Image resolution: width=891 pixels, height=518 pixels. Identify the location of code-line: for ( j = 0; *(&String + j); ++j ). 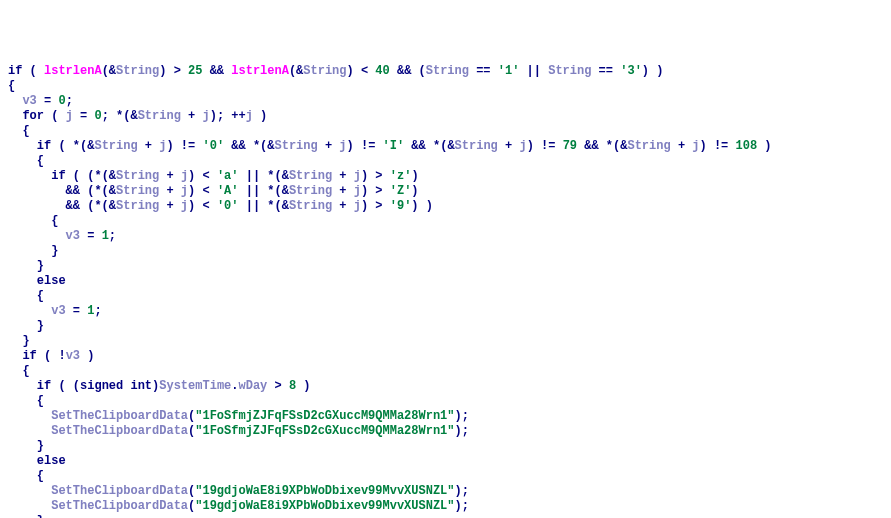
(446, 116).